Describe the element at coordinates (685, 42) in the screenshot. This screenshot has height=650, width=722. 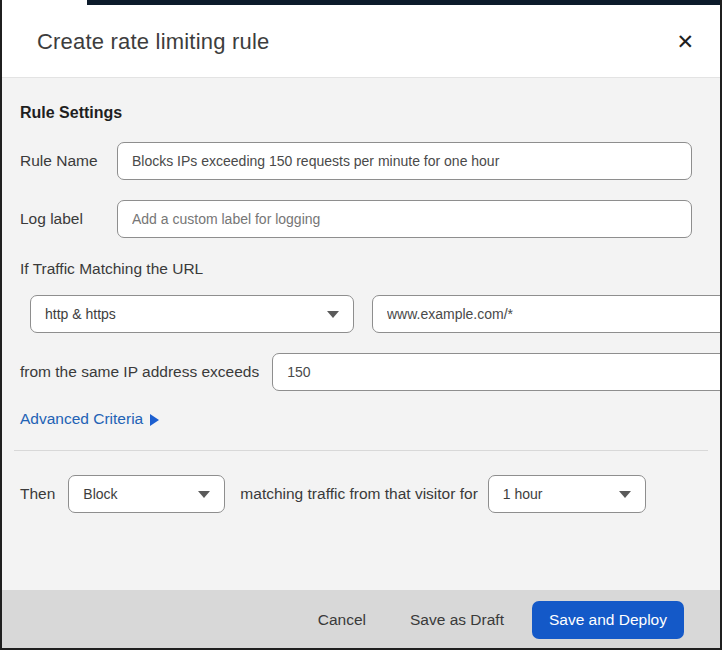
I see `close-button: ✕` at that location.